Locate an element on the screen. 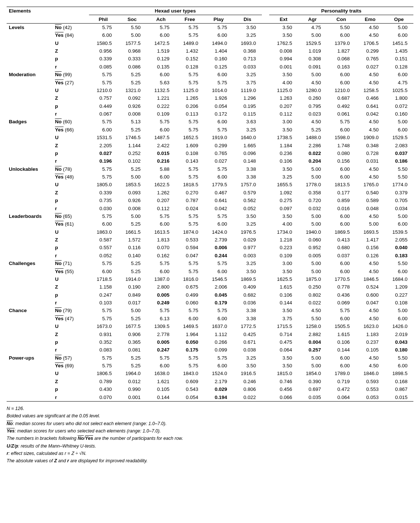 The image size is (420, 523). cell-value: 0.467 is located at coordinates (218, 193).